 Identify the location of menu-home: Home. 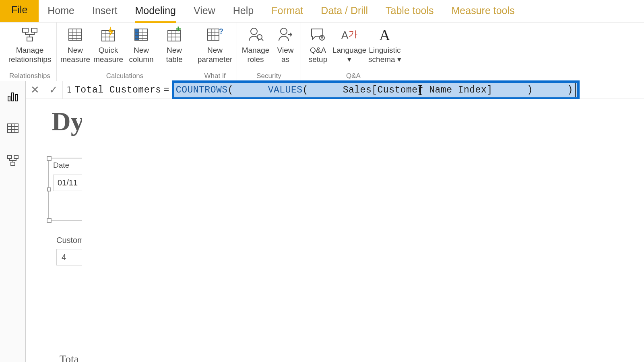
(61, 11).